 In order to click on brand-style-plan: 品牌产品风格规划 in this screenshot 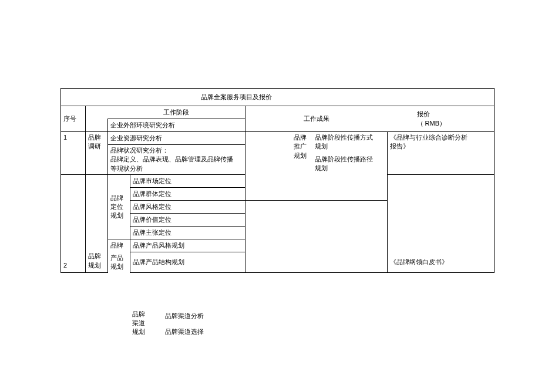, I will do `click(188, 246)`.